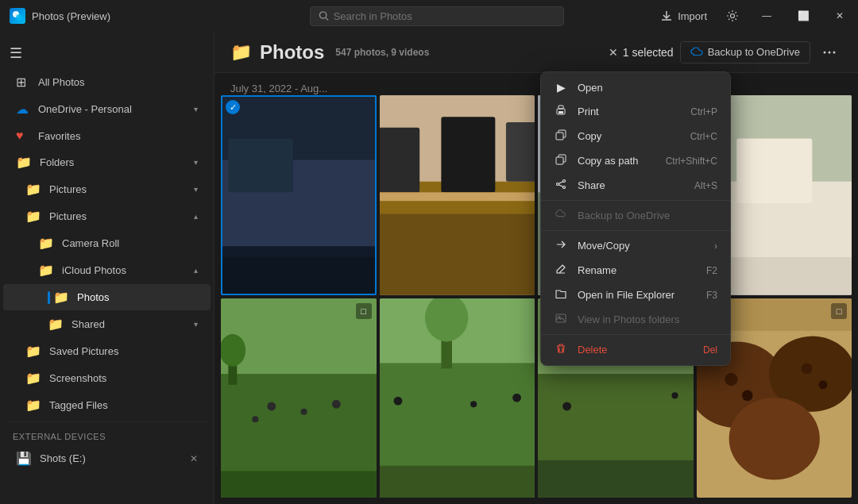 The image size is (858, 504). What do you see at coordinates (636, 186) in the screenshot?
I see `cm-share: Share Alt+S` at bounding box center [636, 186].